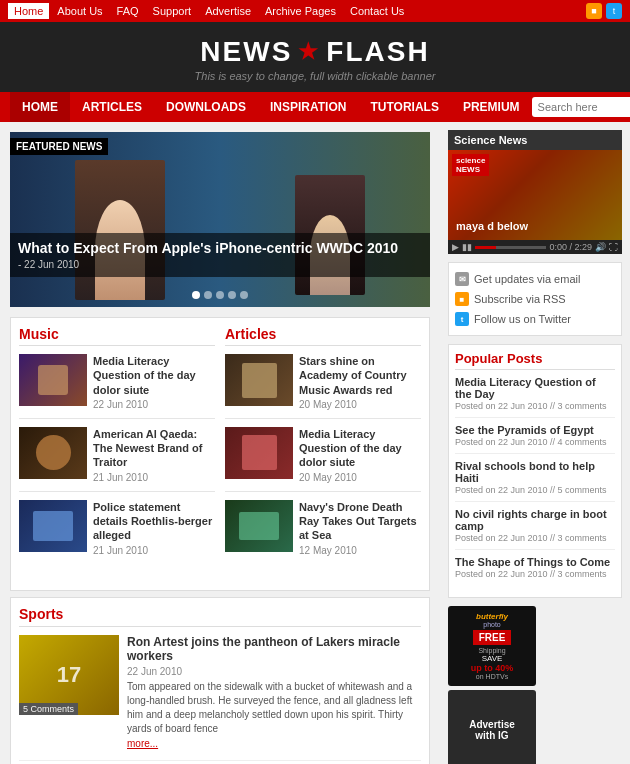  What do you see at coordinates (360, 376) in the screenshot?
I see `article-1-title: Stars shine on Academy of Country Music …` at bounding box center [360, 376].